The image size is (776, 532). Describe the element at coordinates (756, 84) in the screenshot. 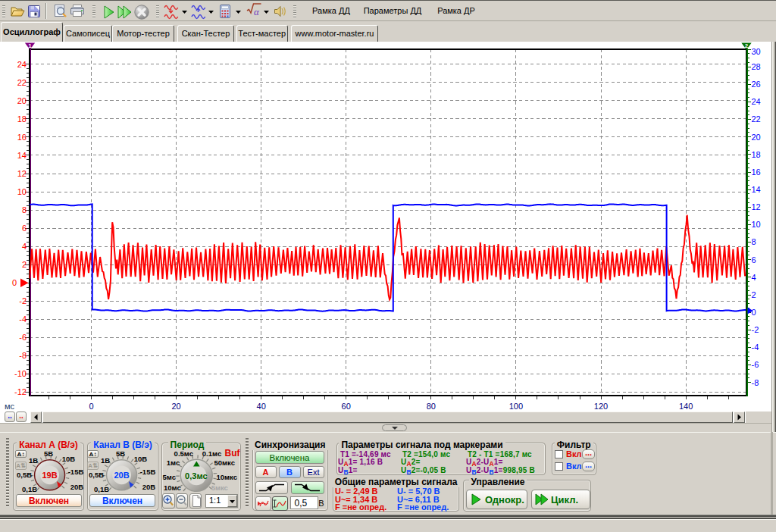

I see `svg-text: 26` at that location.